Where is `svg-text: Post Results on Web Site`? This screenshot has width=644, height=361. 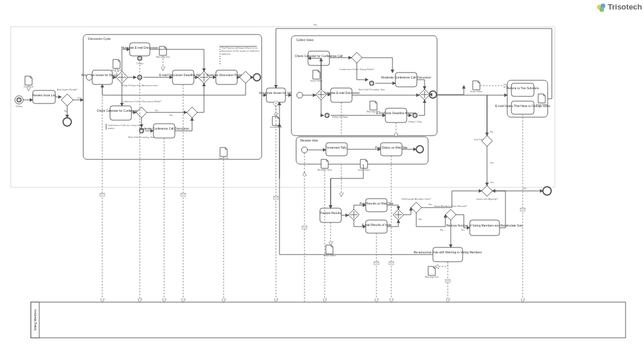
svg-text: Post Results on Web Site is located at coordinates (377, 203).